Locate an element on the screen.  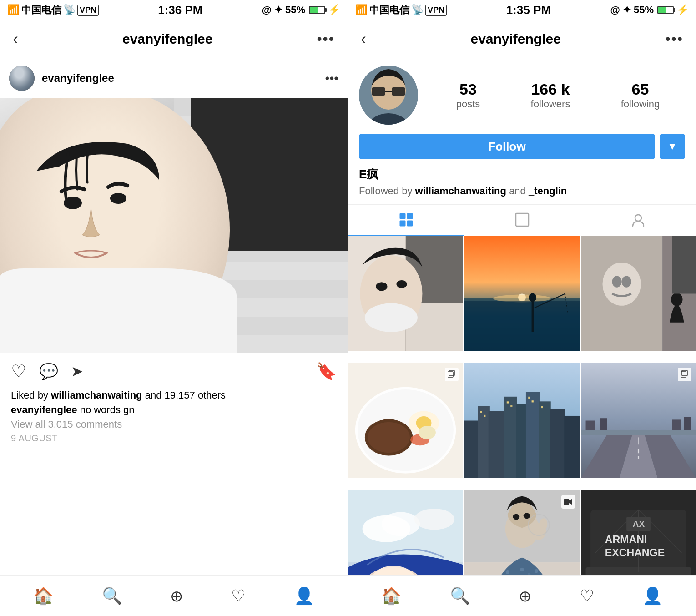
followers-stat: 166 k followers is located at coordinates (550, 96).